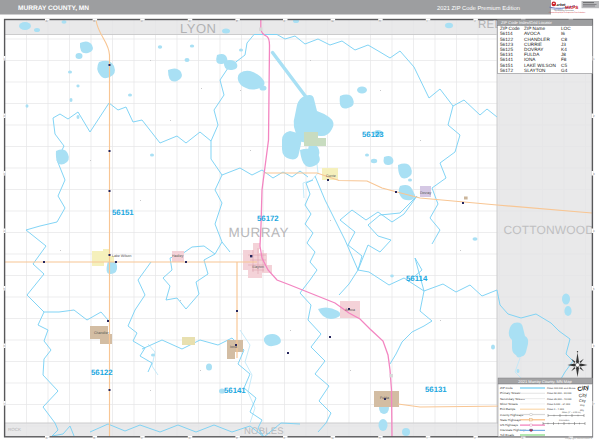  What do you see at coordinates (178, 256) in the screenshot?
I see `svg-text: Hadley` at bounding box center [178, 256].